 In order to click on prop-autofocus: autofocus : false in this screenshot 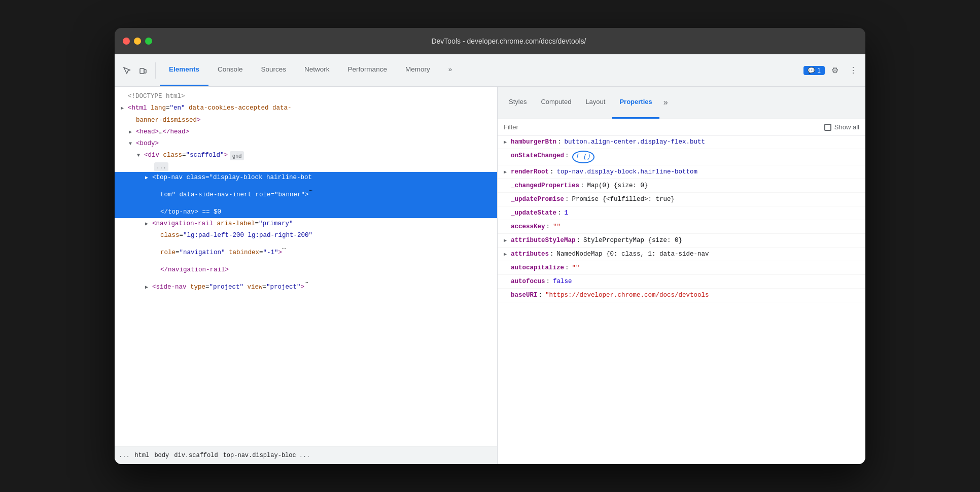, I will do `click(682, 282)`.